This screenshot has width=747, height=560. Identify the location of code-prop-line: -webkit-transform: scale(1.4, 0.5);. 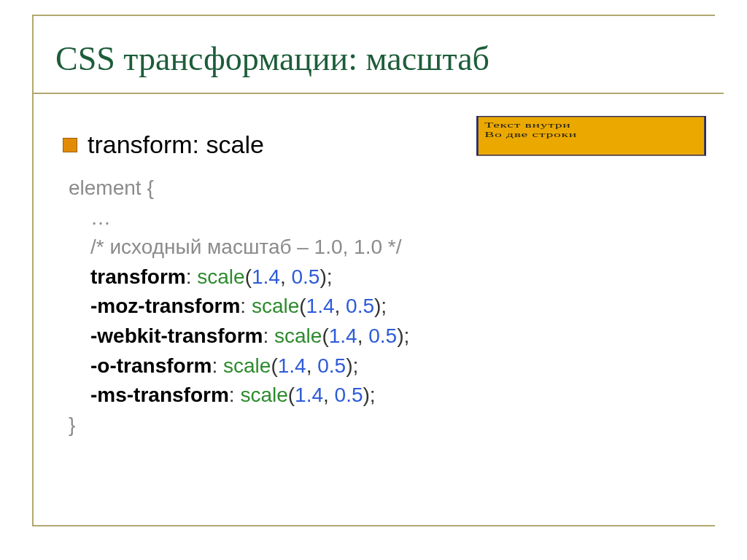
(387, 337).